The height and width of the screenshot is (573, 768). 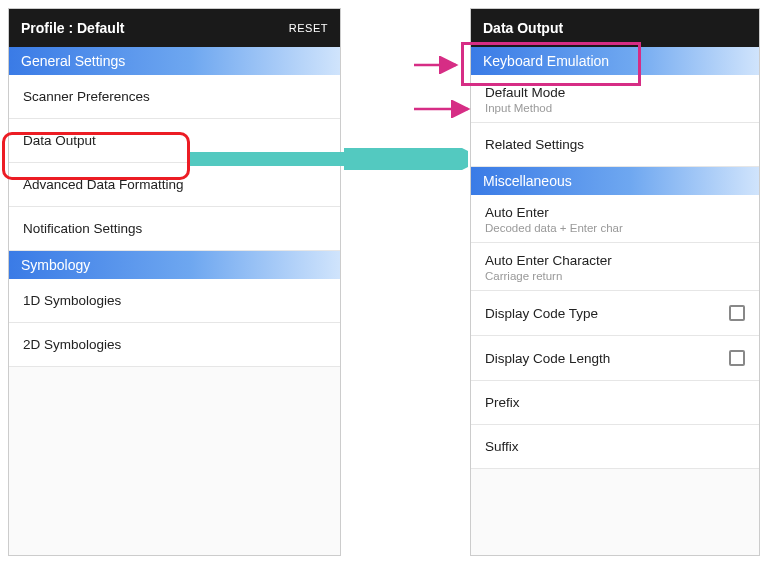 I want to click on item-label: Data Output, so click(x=60, y=140).